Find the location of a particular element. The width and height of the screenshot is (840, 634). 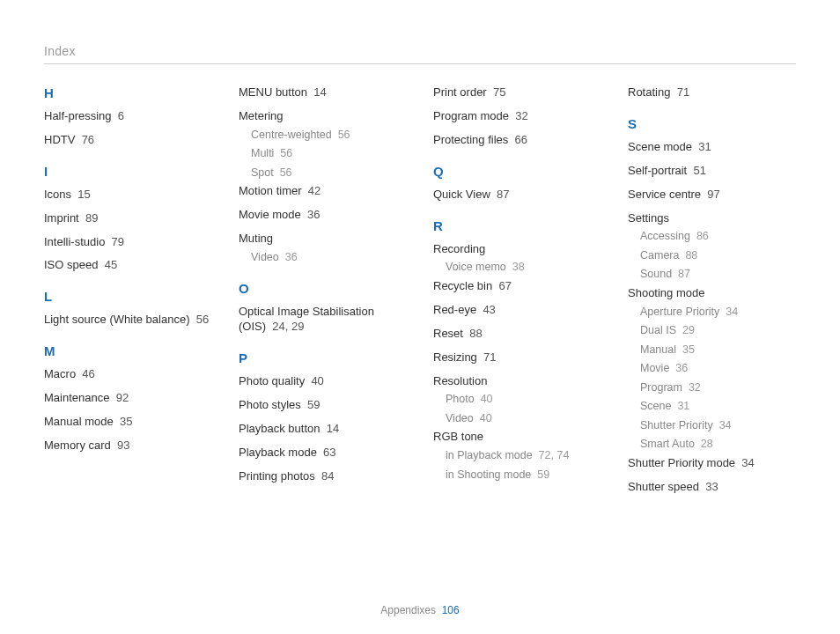

index-subheading: Recording is located at coordinates (518, 250).